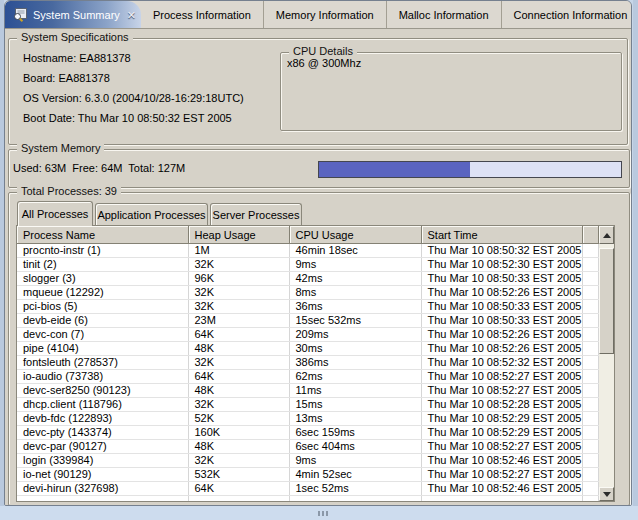 Image resolution: width=638 pixels, height=520 pixels. What do you see at coordinates (134, 98) in the screenshot?
I see `os-version-text: OS Version: 6.3.0 (2004/10/28-16:29:18UT…` at bounding box center [134, 98].